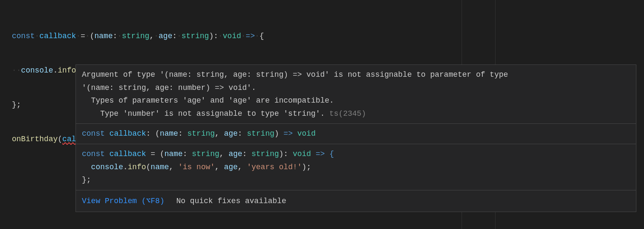 This screenshot has height=229, width=644. What do you see at coordinates (204, 114) in the screenshot?
I see `error-text: Type 'number' is not assignable to type …` at bounding box center [204, 114].